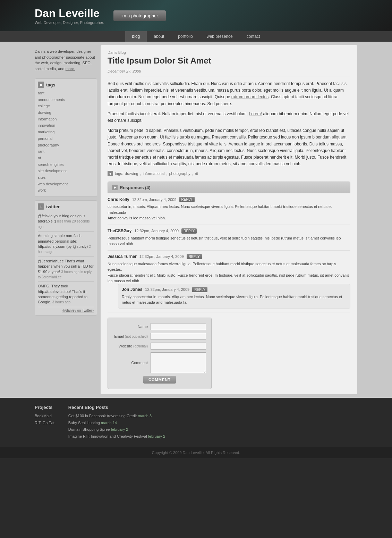 Image resolution: width=392 pixels, height=538 pixels. I want to click on tag-photography: photography, so click(66, 145).